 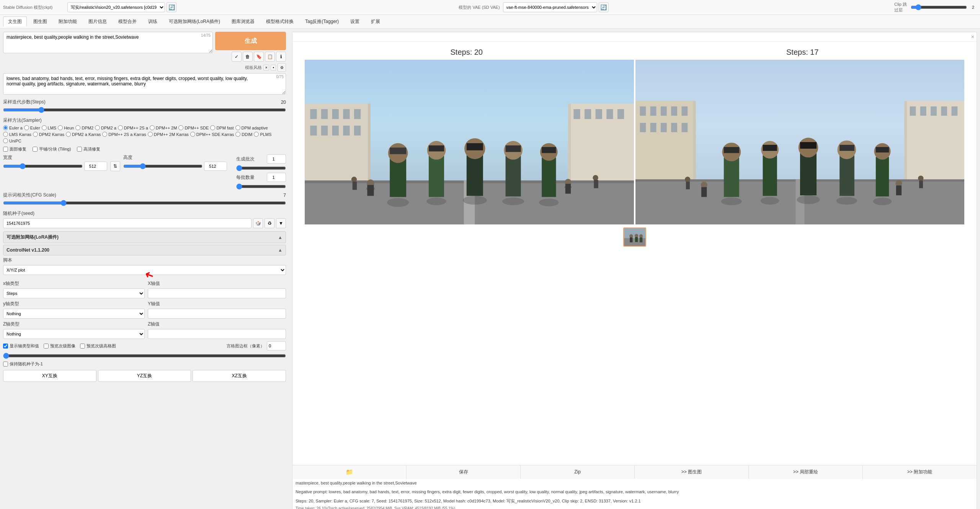 I want to click on width-slider, so click(x=43, y=166).